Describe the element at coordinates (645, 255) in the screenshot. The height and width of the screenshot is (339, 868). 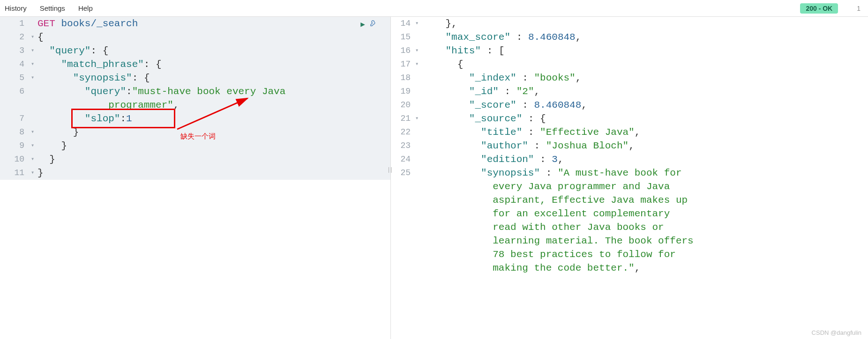
I see `code-content: 78 best practices to follow for` at that location.